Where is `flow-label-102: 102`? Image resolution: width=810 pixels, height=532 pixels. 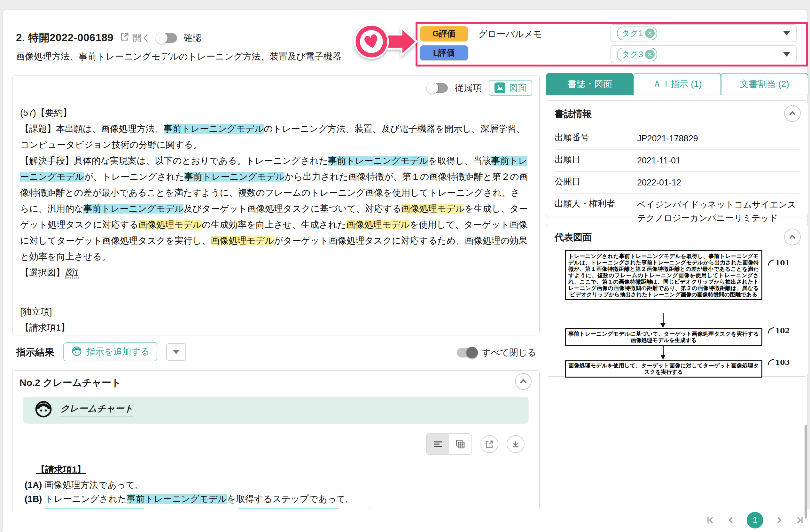
flow-label-102: 102 is located at coordinates (779, 331).